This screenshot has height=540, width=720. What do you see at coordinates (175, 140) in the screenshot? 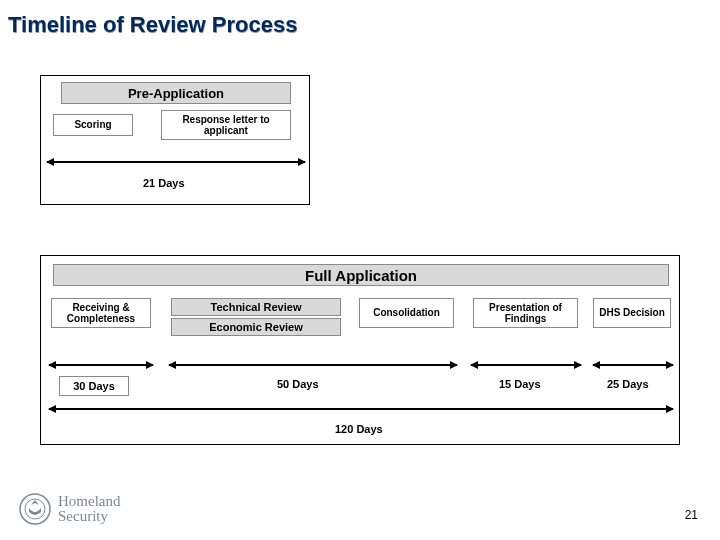
I see `pre-application-panel: Pre-Application Scoring Response letter …` at bounding box center [175, 140].